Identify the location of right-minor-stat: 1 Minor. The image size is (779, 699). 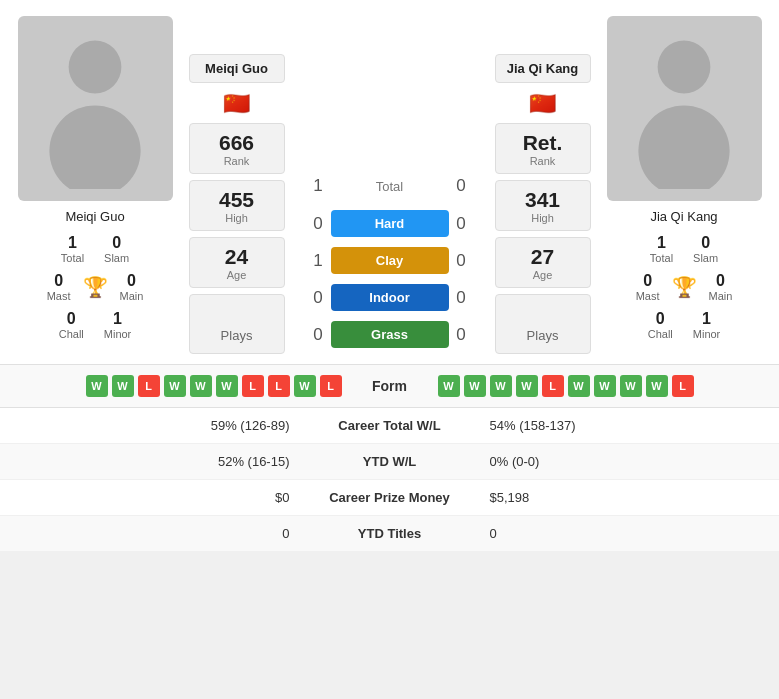
(707, 325).